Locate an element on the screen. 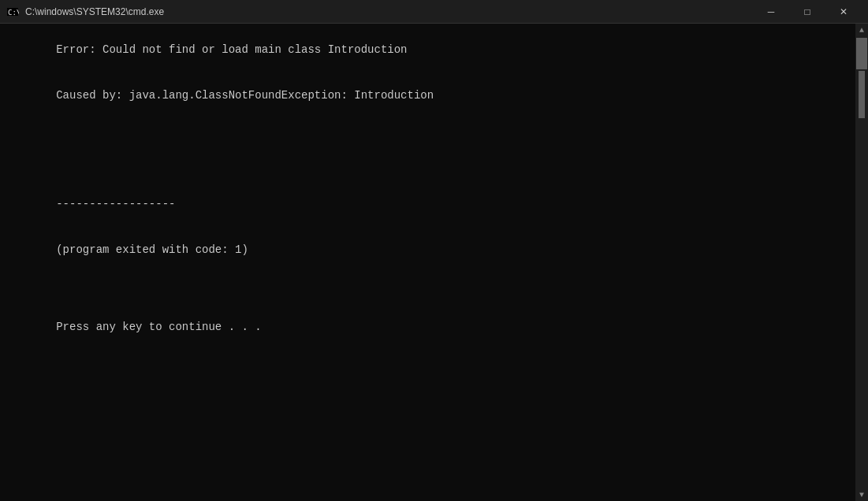 The height and width of the screenshot is (501, 868). scroll-down-button: ▼ is located at coordinates (862, 495).